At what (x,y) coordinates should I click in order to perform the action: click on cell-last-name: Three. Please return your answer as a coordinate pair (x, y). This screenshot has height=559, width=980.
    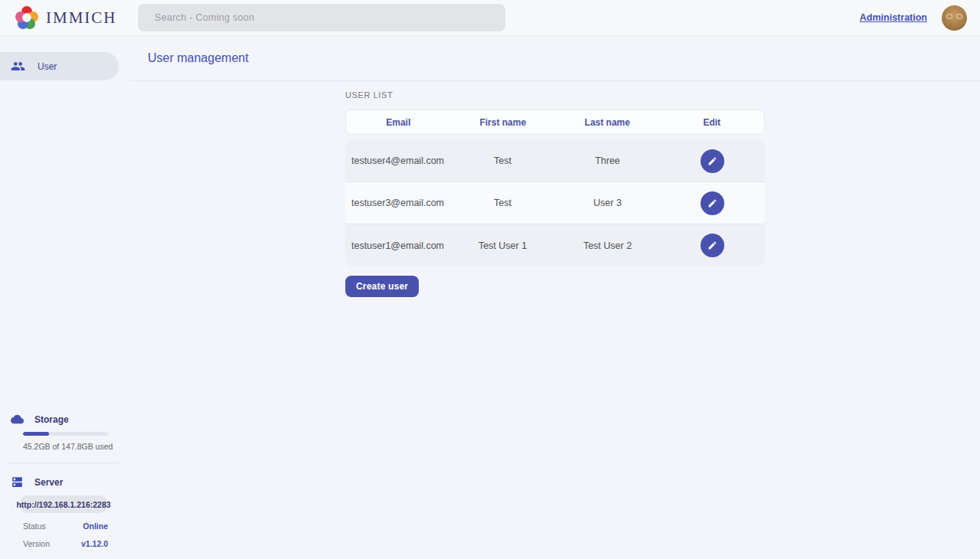
    Looking at the image, I should click on (608, 161).